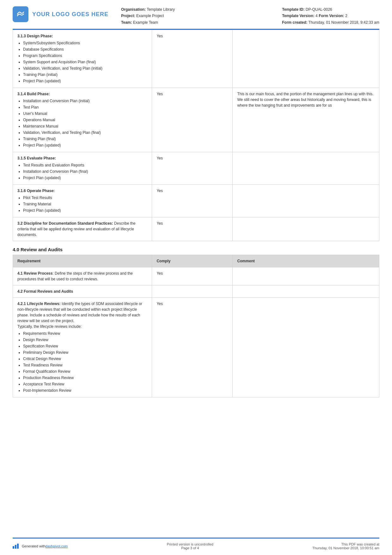 Image resolution: width=392 pixels, height=555 pixels. What do you see at coordinates (40, 546) in the screenshot?
I see `footer-left: Generated with dashpivot.com` at bounding box center [40, 546].